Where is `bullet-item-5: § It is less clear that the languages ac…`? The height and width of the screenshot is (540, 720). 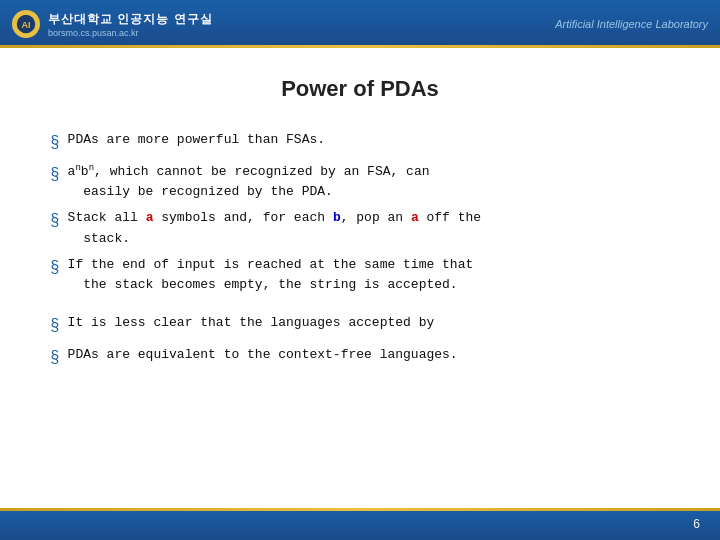
bullet-item-5: § It is less clear that the languages ac… is located at coordinates (360, 326).